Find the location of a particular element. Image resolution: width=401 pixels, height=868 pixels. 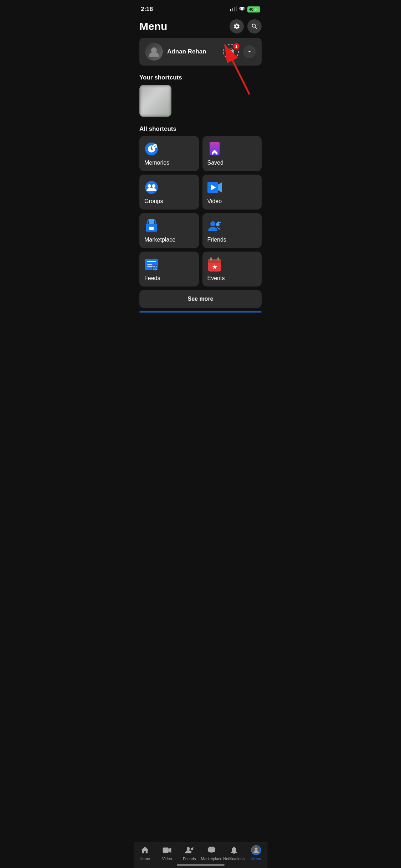

status-bar: 2:18 40⚡ is located at coordinates (200, 8).